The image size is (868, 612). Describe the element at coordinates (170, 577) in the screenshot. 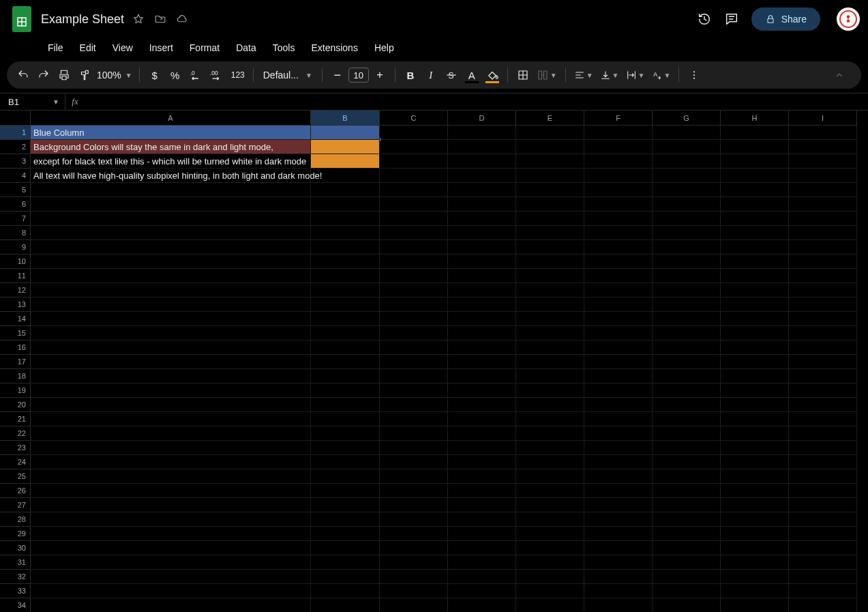

I see `cell-A32` at that location.